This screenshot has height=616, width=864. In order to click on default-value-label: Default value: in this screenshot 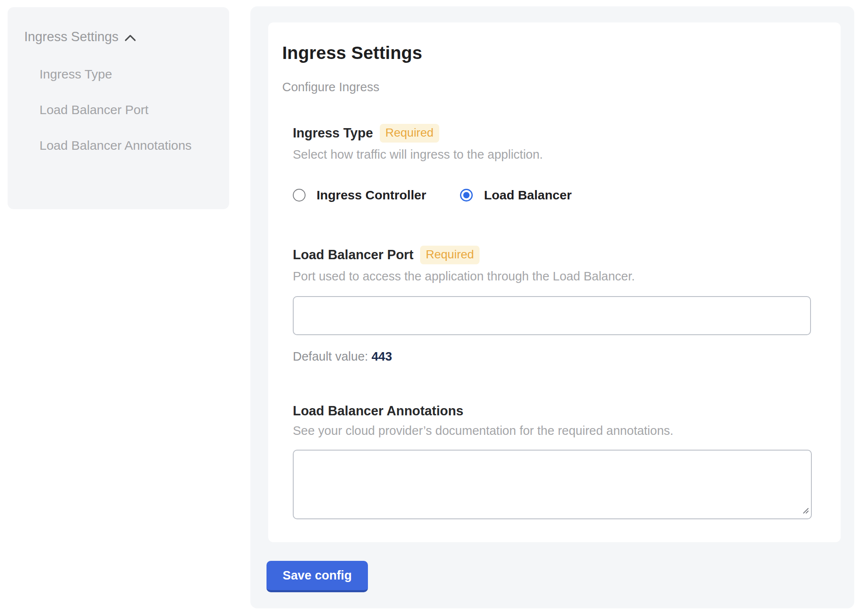, I will do `click(330, 356)`.